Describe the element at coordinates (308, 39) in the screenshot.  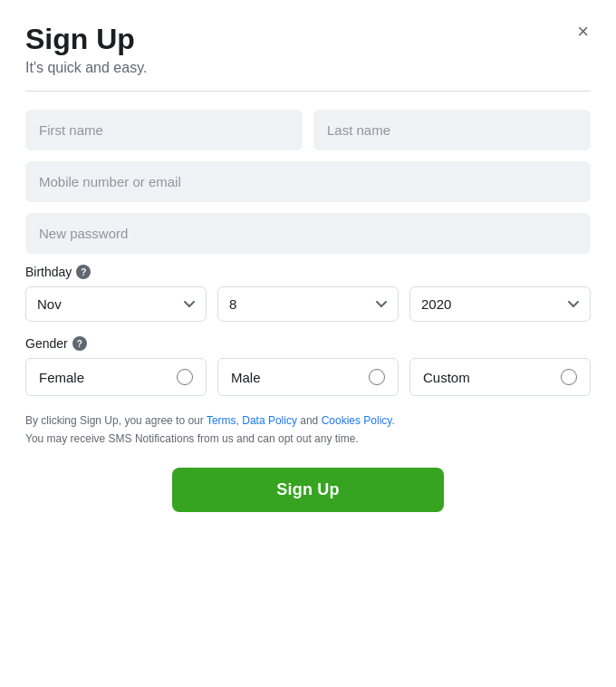
I see `modal-title: Sign Up` at that location.